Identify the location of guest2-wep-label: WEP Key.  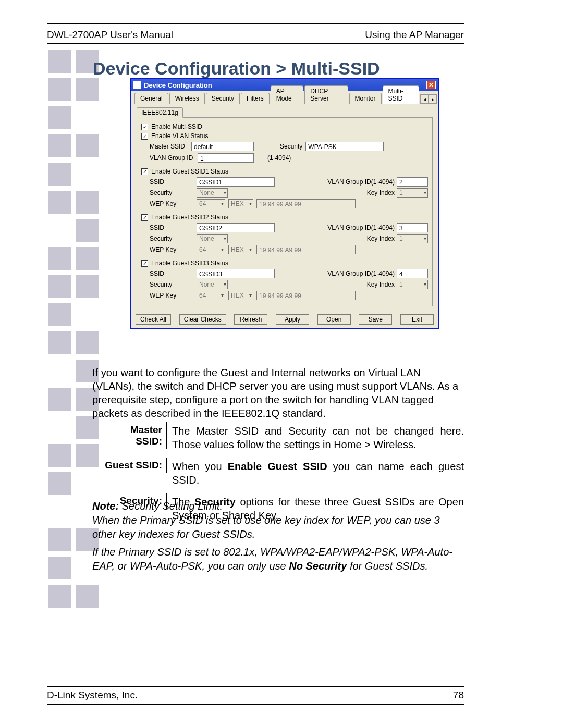
(173, 250).